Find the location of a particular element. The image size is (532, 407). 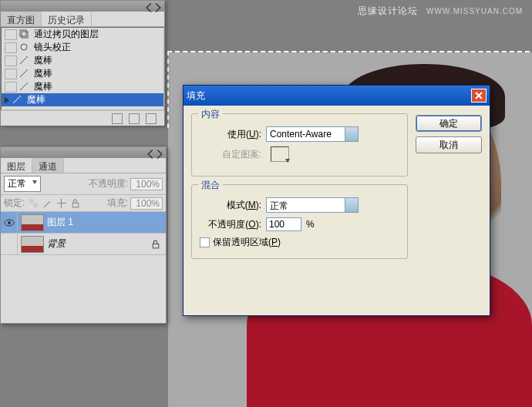

group-title-content: 内容 is located at coordinates (210, 114).